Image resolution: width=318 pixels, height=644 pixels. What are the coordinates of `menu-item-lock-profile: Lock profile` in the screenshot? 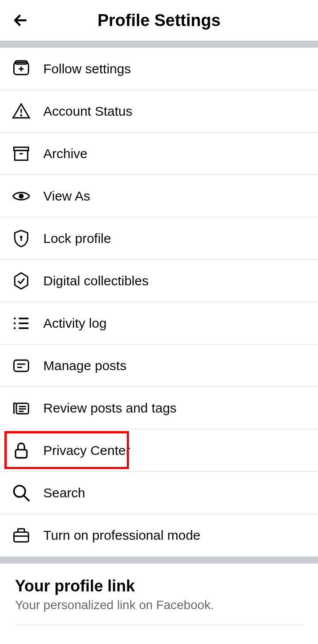 It's located at (159, 239).